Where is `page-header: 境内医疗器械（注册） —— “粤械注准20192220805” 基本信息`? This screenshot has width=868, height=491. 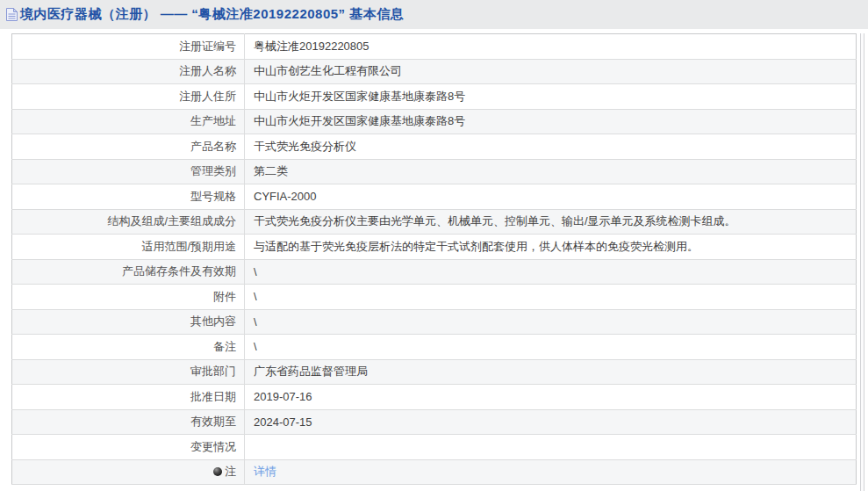 page-header: 境内医疗器械（注册） —— “粤械注准20192220805” 基本信息 is located at coordinates (434, 14).